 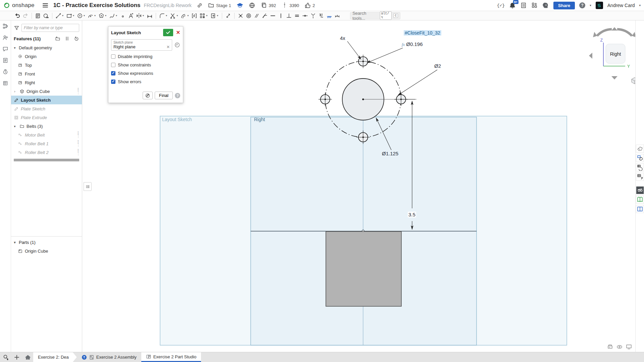 What do you see at coordinates (46, 117) in the screenshot?
I see `feature-plate-extrude: Plate Extrude` at bounding box center [46, 117].